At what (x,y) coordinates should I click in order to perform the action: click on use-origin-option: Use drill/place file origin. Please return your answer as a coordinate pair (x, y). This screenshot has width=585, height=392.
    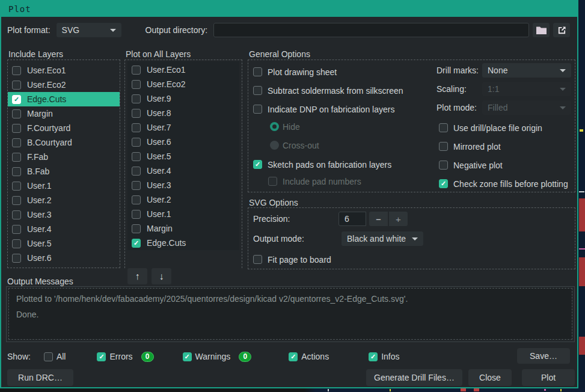
    Looking at the image, I should click on (491, 127).